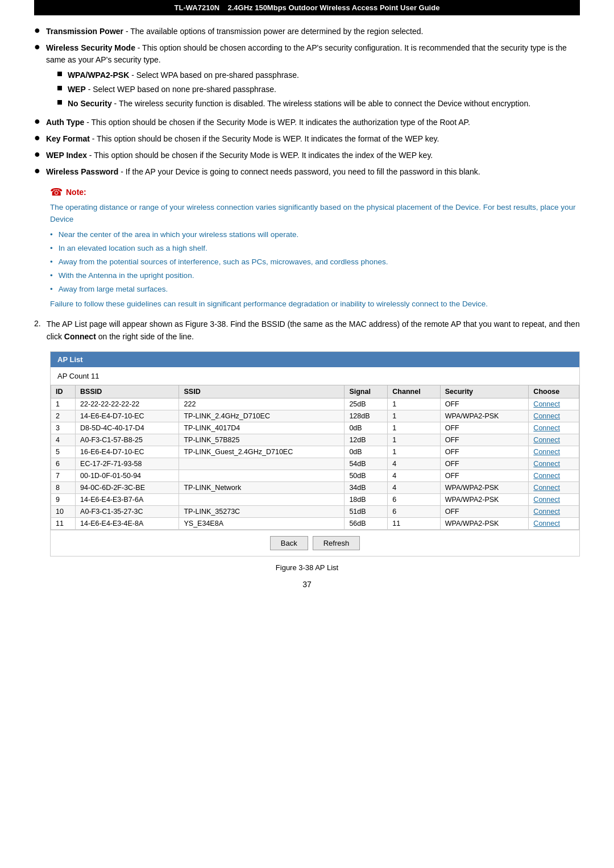 This screenshot has height=868, width=614. I want to click on refresh-button: Refresh, so click(337, 543).